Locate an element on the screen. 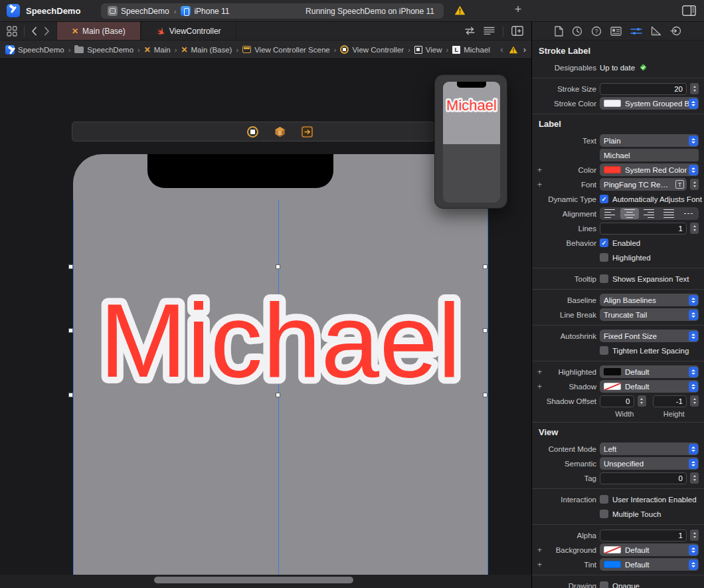 Image resolution: width=704 pixels, height=588 pixels. view-controller-dock-icon is located at coordinates (252, 132).